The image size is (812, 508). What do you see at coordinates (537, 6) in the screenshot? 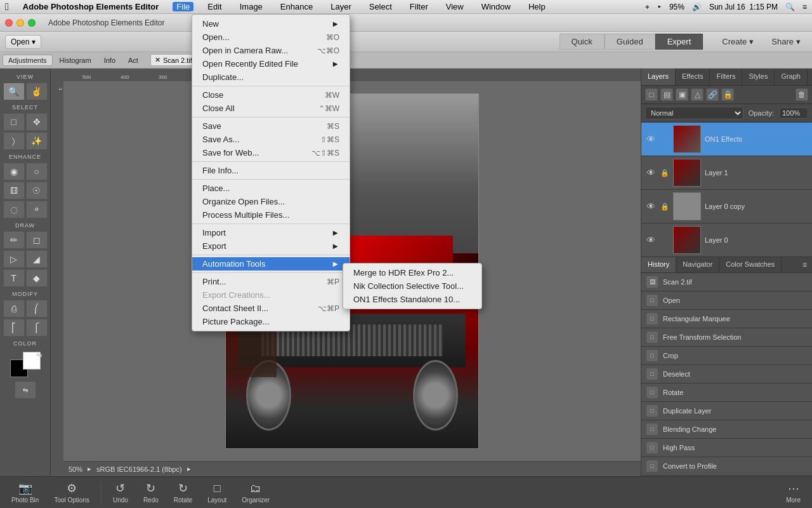
I see `menubar-help: Help` at bounding box center [537, 6].